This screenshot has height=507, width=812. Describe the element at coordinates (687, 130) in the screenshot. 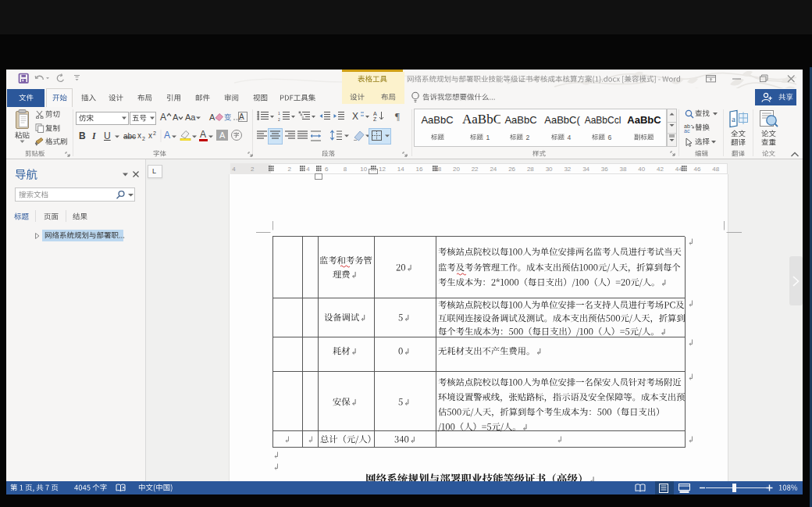

I see `svg-text: ac` at that location.